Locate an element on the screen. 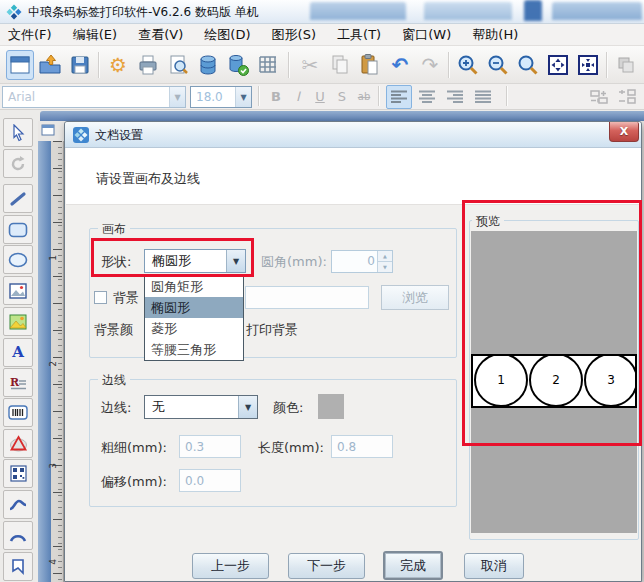  offset-input is located at coordinates (210, 480).